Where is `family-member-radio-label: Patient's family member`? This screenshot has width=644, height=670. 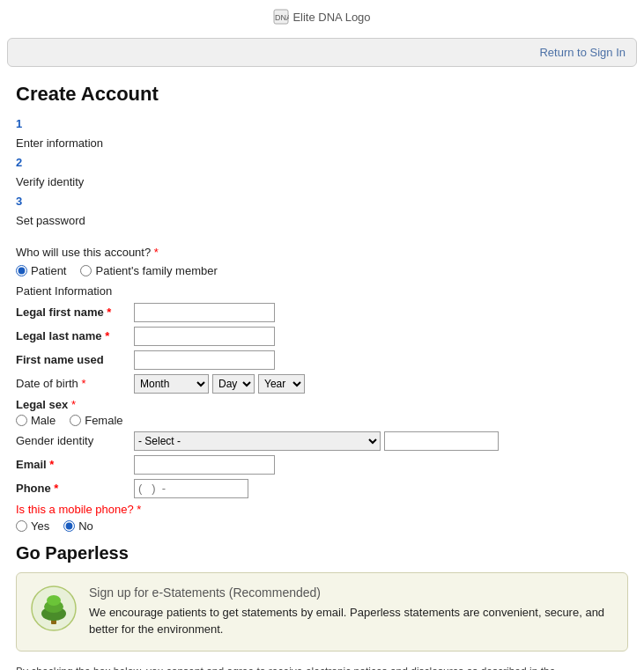 family-member-radio-label: Patient's family member is located at coordinates (148, 271).